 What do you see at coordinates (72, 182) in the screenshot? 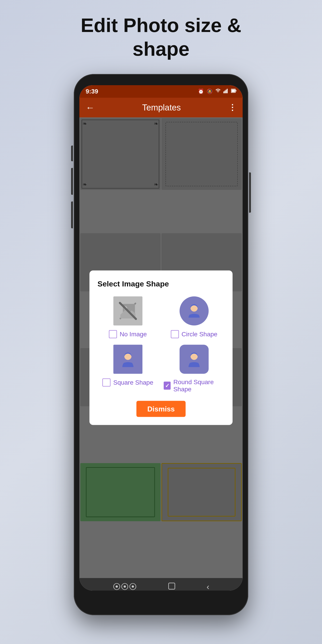
I see `volume-down-button` at bounding box center [72, 182].